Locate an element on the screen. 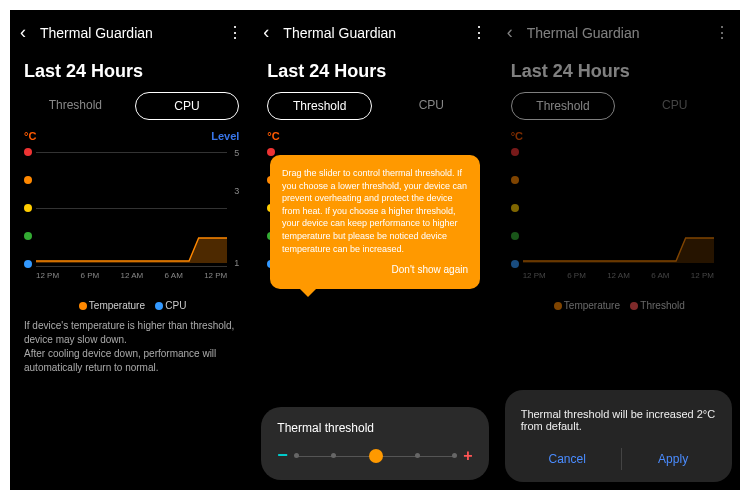 This screenshot has height=500, width=750. legend: Temperature CPU is located at coordinates (132, 306).